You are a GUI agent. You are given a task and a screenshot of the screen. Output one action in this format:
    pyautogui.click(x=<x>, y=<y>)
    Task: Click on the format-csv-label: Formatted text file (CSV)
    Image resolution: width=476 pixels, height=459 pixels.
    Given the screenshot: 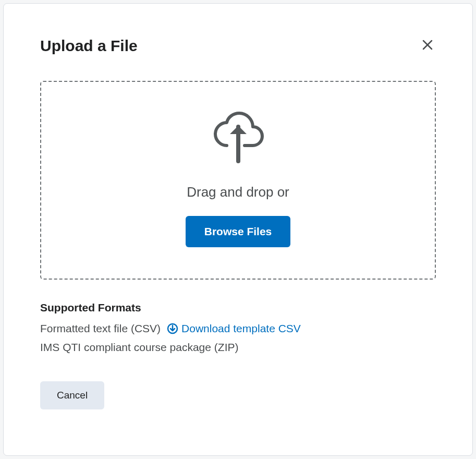 What is the action you would take?
    pyautogui.click(x=100, y=329)
    